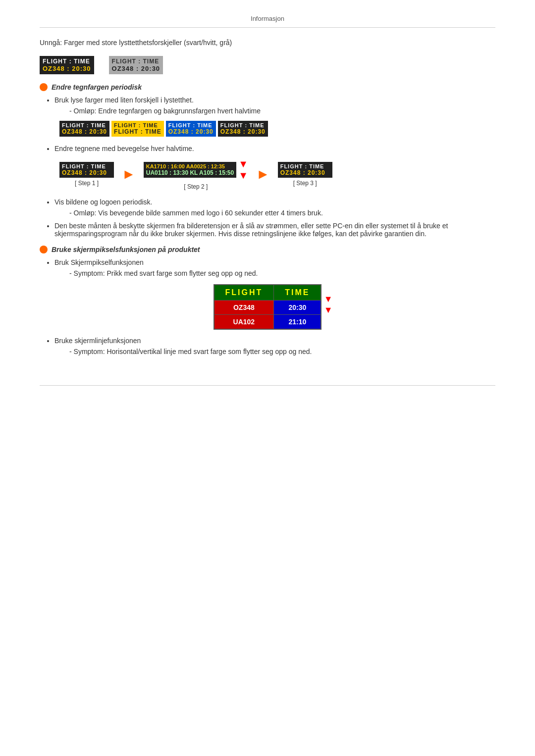  Describe the element at coordinates (268, 43) in the screenshot. I see `avoid-text: Unngå: Farger med store lysttetthetsfors…` at that location.